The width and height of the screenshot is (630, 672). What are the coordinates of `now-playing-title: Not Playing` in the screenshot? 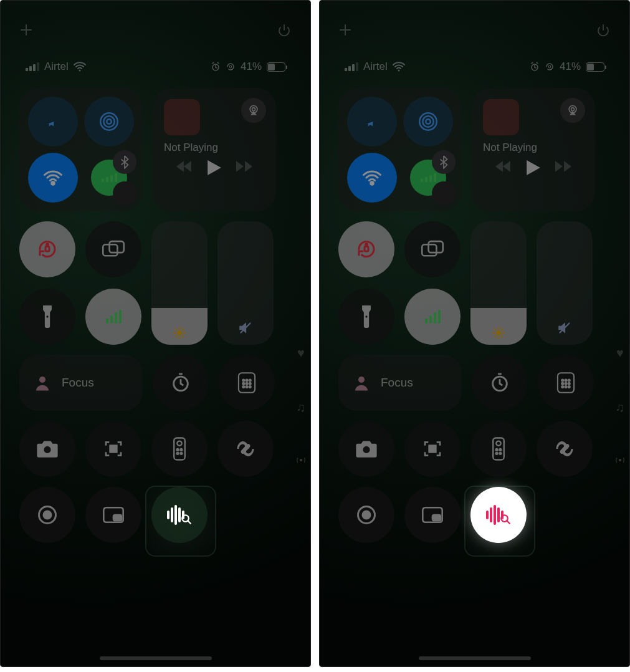 It's located at (533, 148).